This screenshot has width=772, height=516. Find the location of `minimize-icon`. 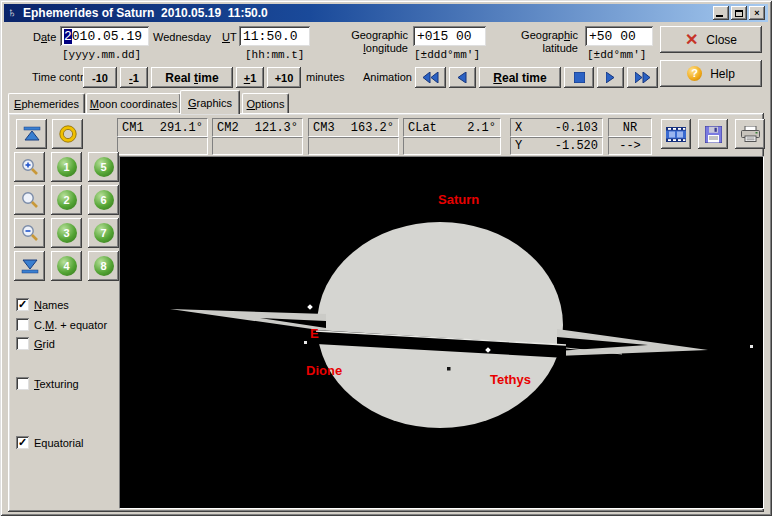

minimize-icon is located at coordinates (720, 16).